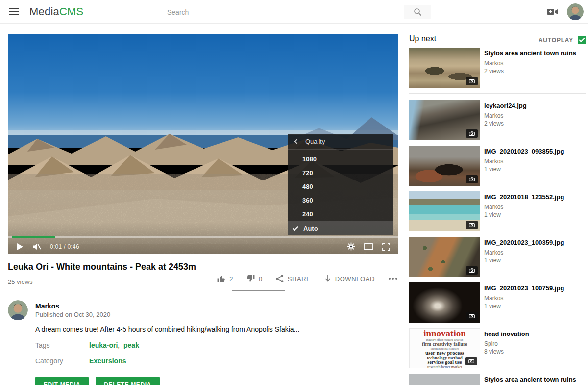 This screenshot has width=588, height=385. Describe the element at coordinates (341, 142) in the screenshot. I see `quality-menu-back: Quality` at that location.